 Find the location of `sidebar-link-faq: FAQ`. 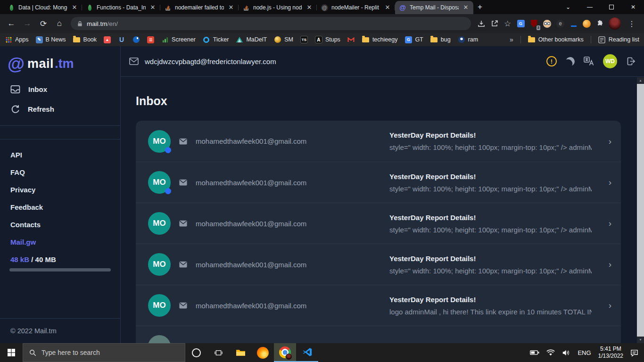

sidebar-link-faq: FAQ is located at coordinates (60, 173).